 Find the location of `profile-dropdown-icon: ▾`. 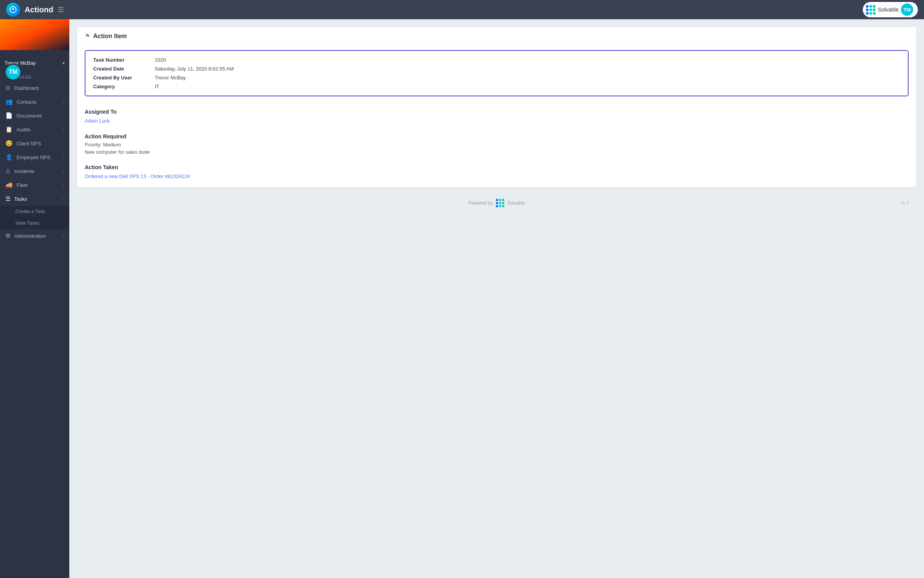

profile-dropdown-icon: ▾ is located at coordinates (64, 63).